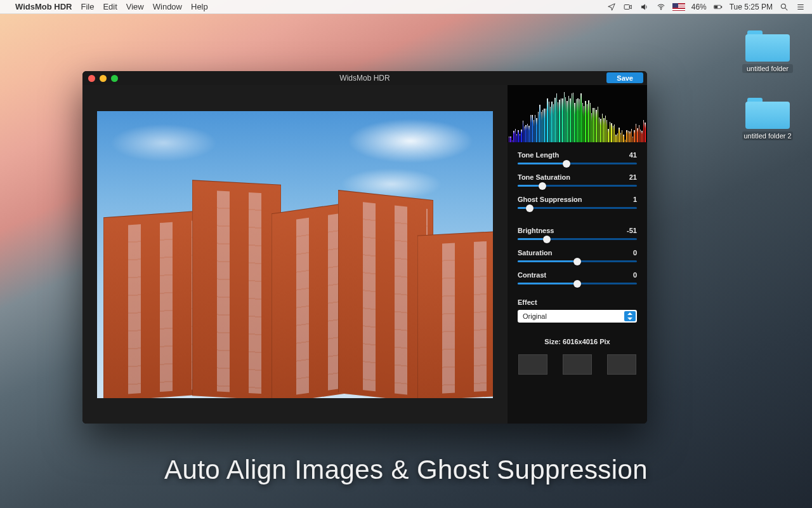 The width and height of the screenshot is (812, 508). I want to click on image-size-readout: Size: 6016x4016 Pix, so click(577, 340).